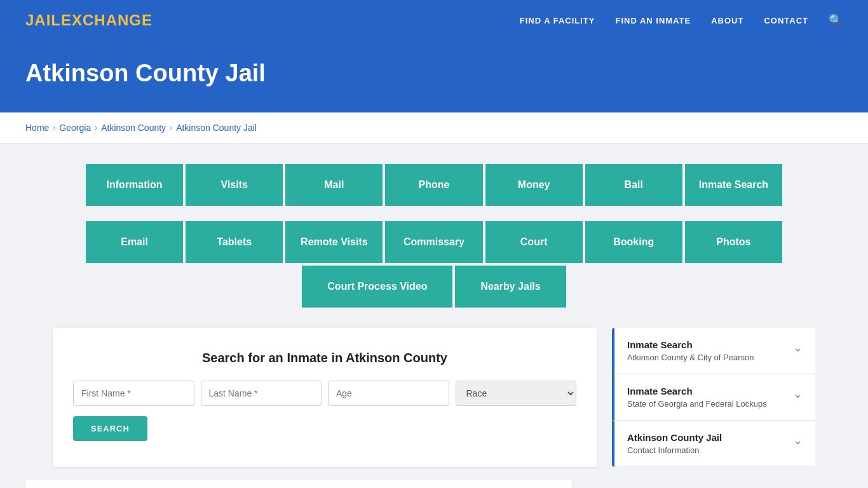 Image resolution: width=868 pixels, height=488 pixels. What do you see at coordinates (434, 287) in the screenshot?
I see `tiles-row-3: Court Process Video Nearby Jails` at bounding box center [434, 287].